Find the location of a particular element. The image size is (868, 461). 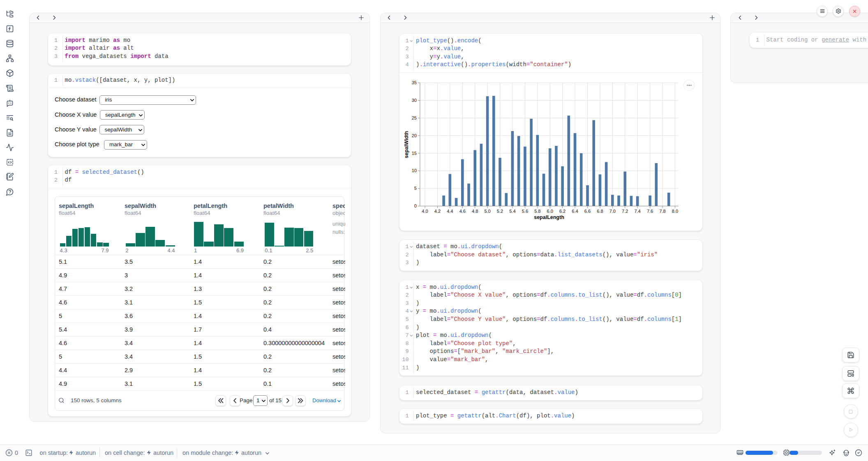

svg-text: sepalLength is located at coordinates (549, 217).